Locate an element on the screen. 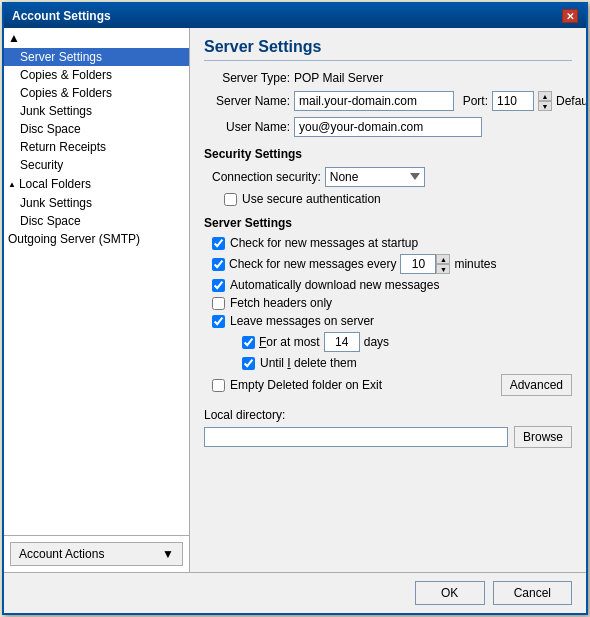  check-every-unit: minutes is located at coordinates (475, 264).